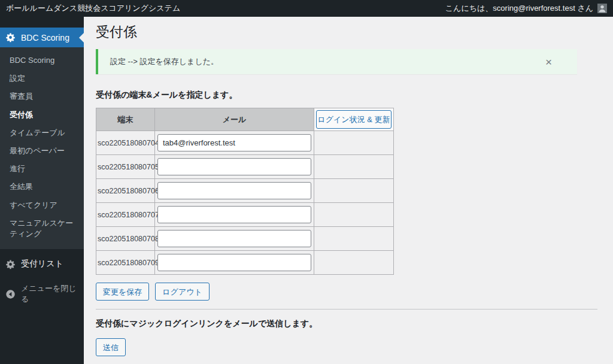 The width and height of the screenshot is (613, 364). Describe the element at coordinates (245, 167) in the screenshot. I see `table-row: sco220518080705` at that location.